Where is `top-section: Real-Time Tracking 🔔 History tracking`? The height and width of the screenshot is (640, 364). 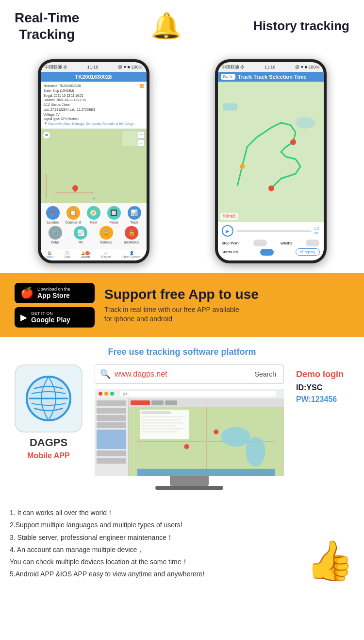 top-section: Real-Time Tracking 🔔 History tracking is located at coordinates (182, 27).